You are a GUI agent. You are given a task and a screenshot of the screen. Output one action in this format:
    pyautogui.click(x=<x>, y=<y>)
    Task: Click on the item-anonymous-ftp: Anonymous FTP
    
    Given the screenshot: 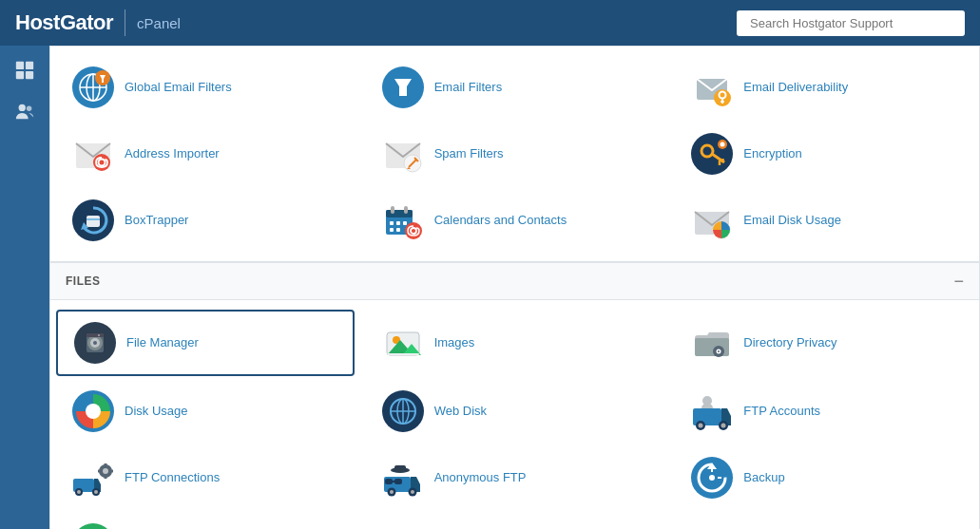 What is the action you would take?
    pyautogui.click(x=515, y=478)
    